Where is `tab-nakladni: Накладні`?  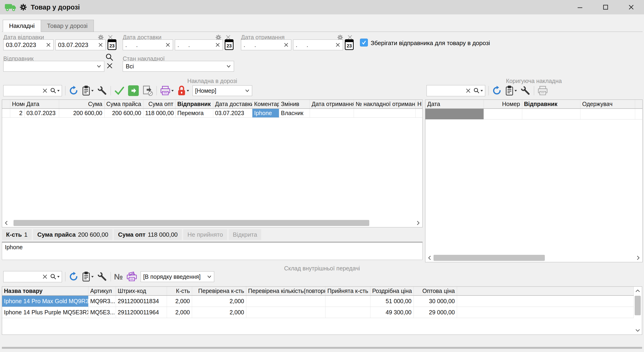
tab-nakladni: Накладні is located at coordinates (22, 26).